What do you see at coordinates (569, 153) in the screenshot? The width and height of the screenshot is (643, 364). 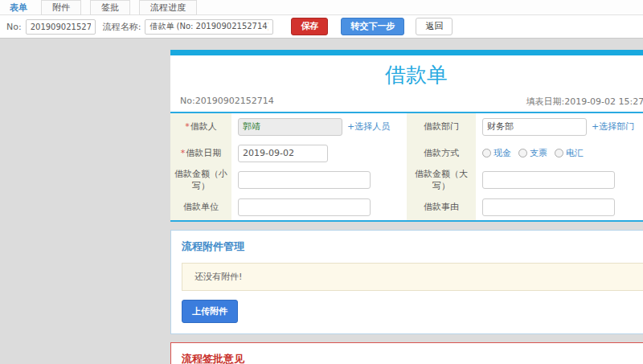 I see `radio-wire-transfer: 电汇` at bounding box center [569, 153].